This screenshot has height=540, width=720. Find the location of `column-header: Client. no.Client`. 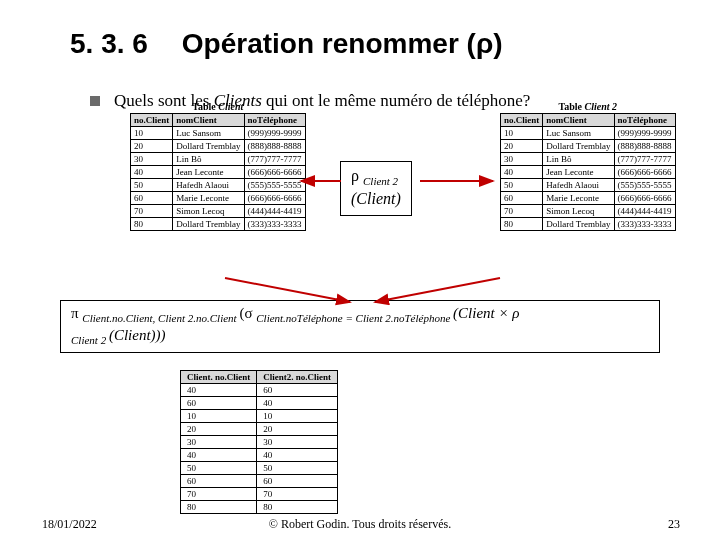

column-header: Client. no.Client is located at coordinates (219, 378).